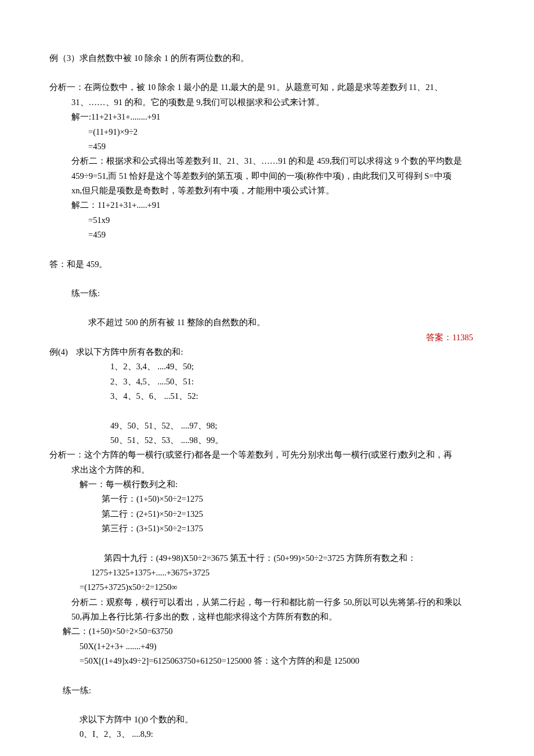 The image size is (534, 756). Describe the element at coordinates (267, 221) in the screenshot. I see `ex3-sol2-line2: =51x9` at that location.